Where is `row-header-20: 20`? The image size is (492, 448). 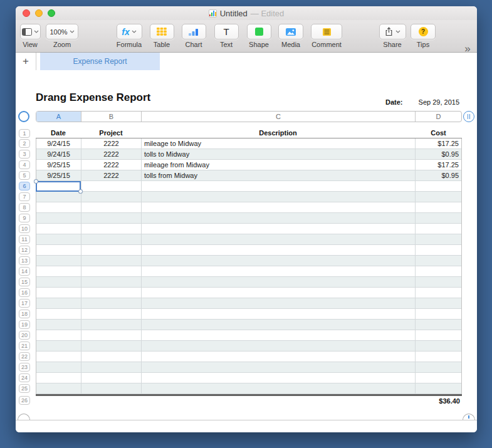 row-header-20: 20 is located at coordinates (24, 335).